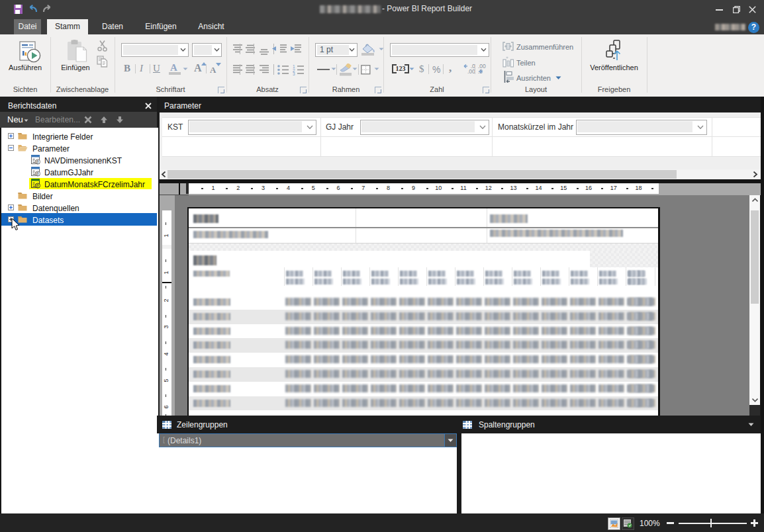  Describe the element at coordinates (294, 73) in the screenshot. I see `svg-text: 3` at that location.